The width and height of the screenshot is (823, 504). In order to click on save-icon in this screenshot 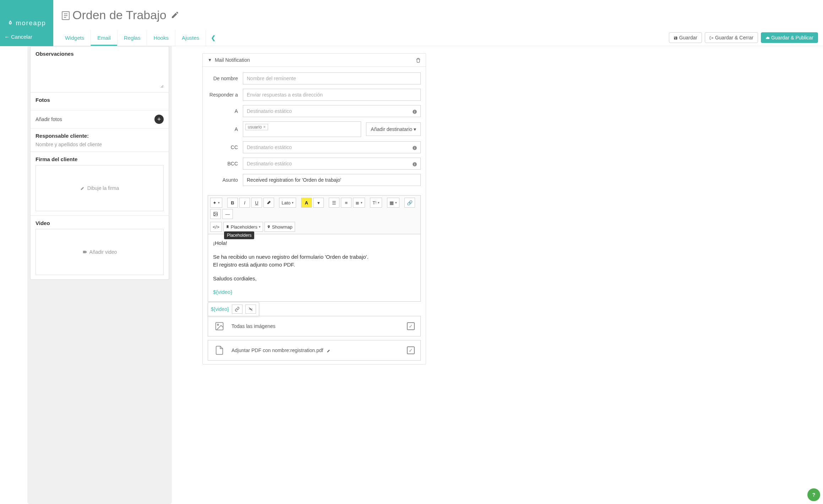, I will do `click(676, 38)`.